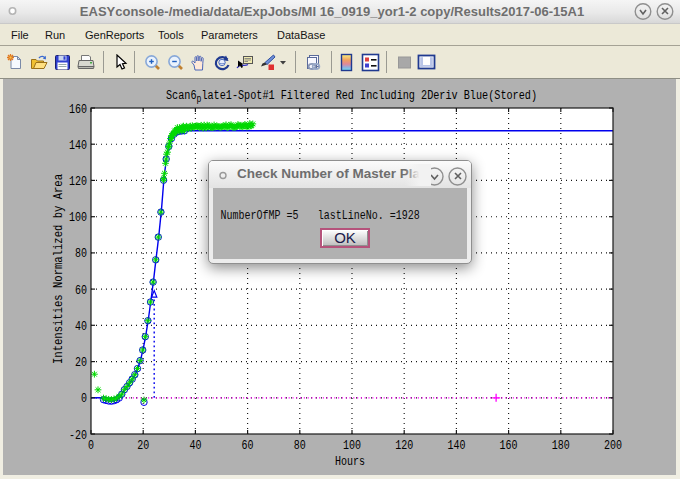 The width and height of the screenshot is (680, 479). What do you see at coordinates (59, 269) in the screenshot?
I see `svg-text: Intensities Normalized by Area` at bounding box center [59, 269].